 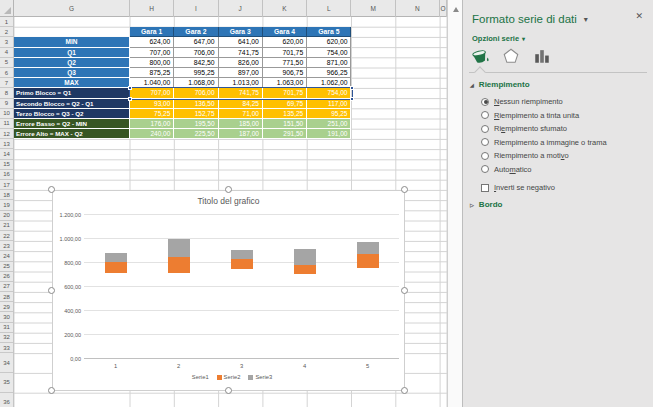 What do you see at coordinates (544, 170) in the screenshot?
I see `radio-option-automatico: Automatico` at bounding box center [544, 170].